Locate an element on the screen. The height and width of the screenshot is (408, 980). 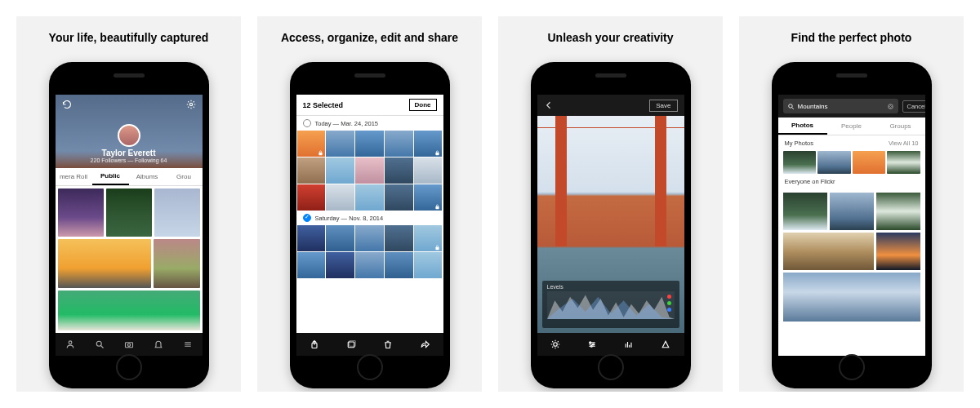
tab-groups: Groups is located at coordinates (901, 126).